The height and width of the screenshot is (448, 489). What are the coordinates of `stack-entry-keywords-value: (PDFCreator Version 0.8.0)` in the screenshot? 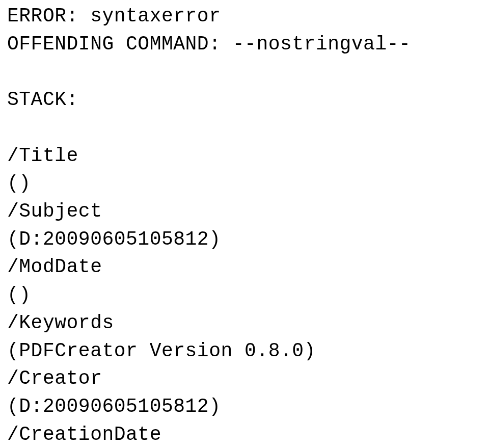 It's located at (244, 352).